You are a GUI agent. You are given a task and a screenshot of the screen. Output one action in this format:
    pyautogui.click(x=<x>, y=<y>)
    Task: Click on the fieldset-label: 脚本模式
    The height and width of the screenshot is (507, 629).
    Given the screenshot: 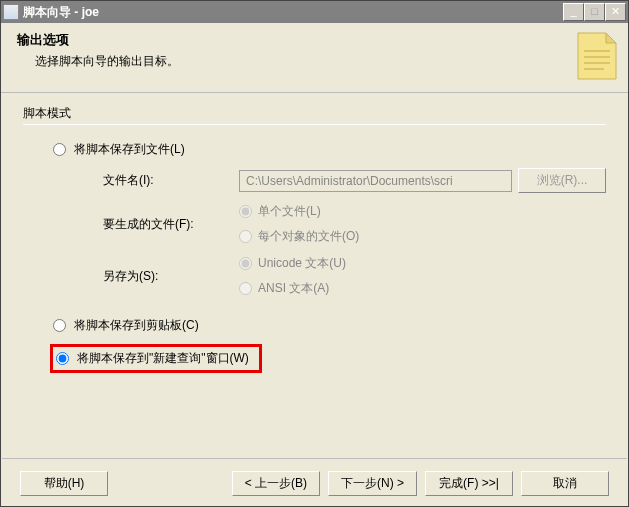 What is the action you would take?
    pyautogui.click(x=314, y=114)
    